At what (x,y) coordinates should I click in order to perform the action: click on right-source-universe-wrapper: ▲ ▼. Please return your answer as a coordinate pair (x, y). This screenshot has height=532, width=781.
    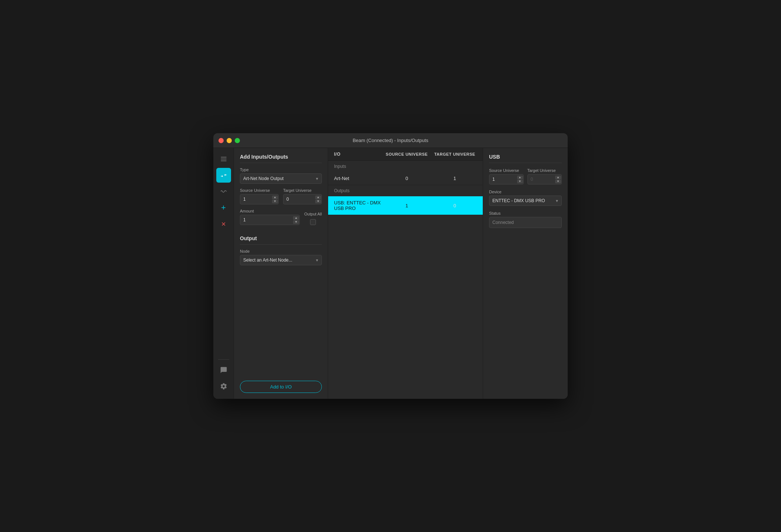
    Looking at the image, I should click on (506, 179).